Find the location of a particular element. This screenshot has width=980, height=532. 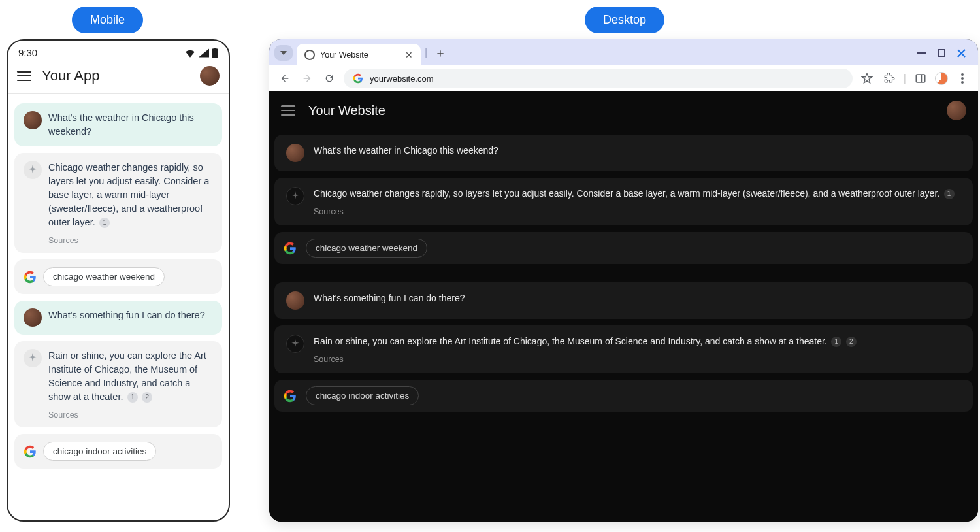

back-button is located at coordinates (285, 78).